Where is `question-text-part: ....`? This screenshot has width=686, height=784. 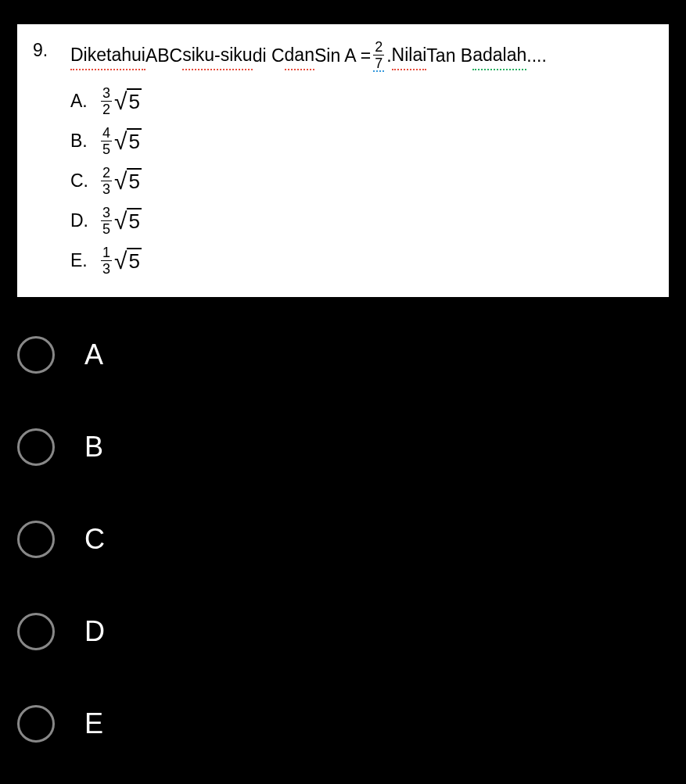 question-text-part: .... is located at coordinates (537, 56).